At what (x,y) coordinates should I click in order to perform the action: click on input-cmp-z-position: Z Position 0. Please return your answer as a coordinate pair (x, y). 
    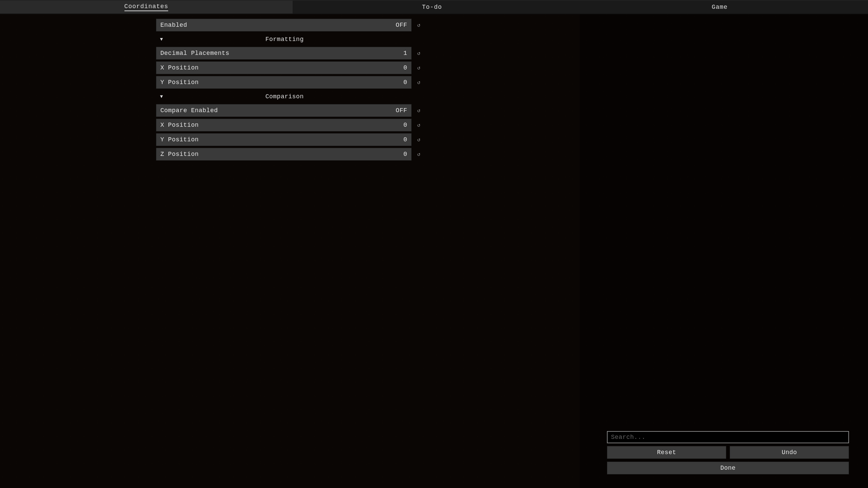
    Looking at the image, I should click on (284, 154).